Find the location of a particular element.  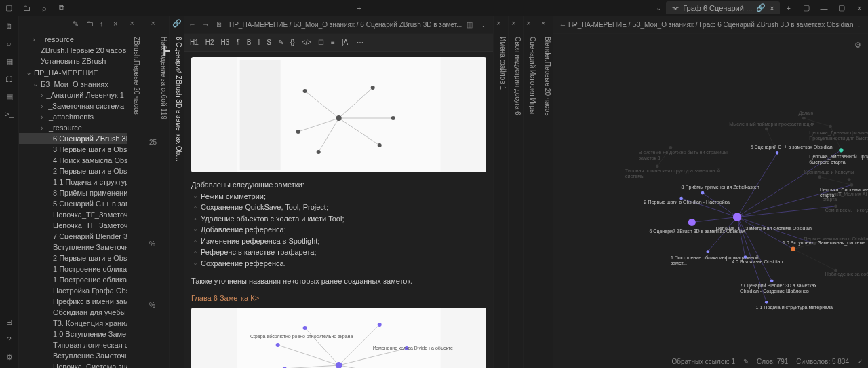

toolbar-btn: ☐ is located at coordinates (321, 42).